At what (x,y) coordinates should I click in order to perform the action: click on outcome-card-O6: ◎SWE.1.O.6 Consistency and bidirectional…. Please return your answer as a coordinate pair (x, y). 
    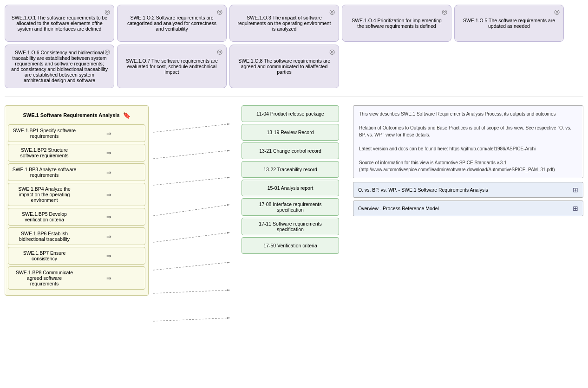
    Looking at the image, I should click on (59, 66).